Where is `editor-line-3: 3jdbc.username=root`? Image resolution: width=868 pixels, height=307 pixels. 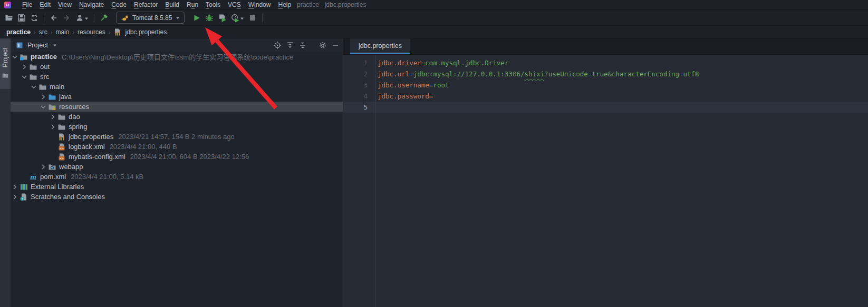 editor-line-3: 3jdbc.username=root is located at coordinates (605, 85).